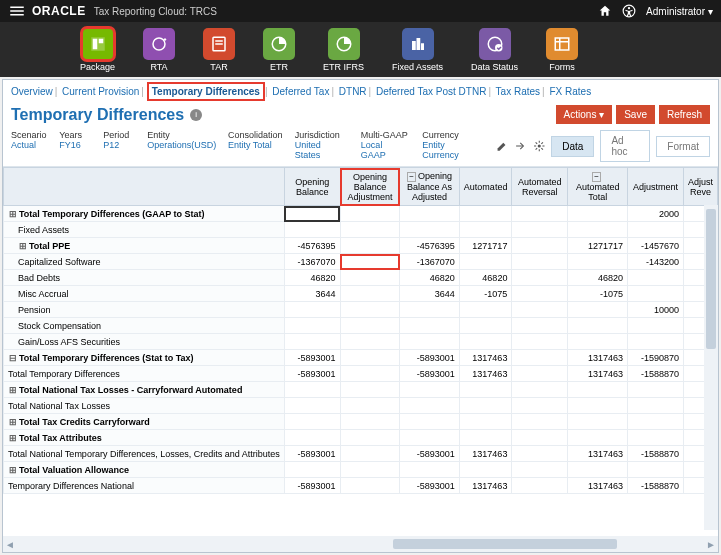 The height and width of the screenshot is (555, 721). Describe the element at coordinates (361, 470) in the screenshot. I see `table-row: ⊞Total Valuation Allowance` at that location.